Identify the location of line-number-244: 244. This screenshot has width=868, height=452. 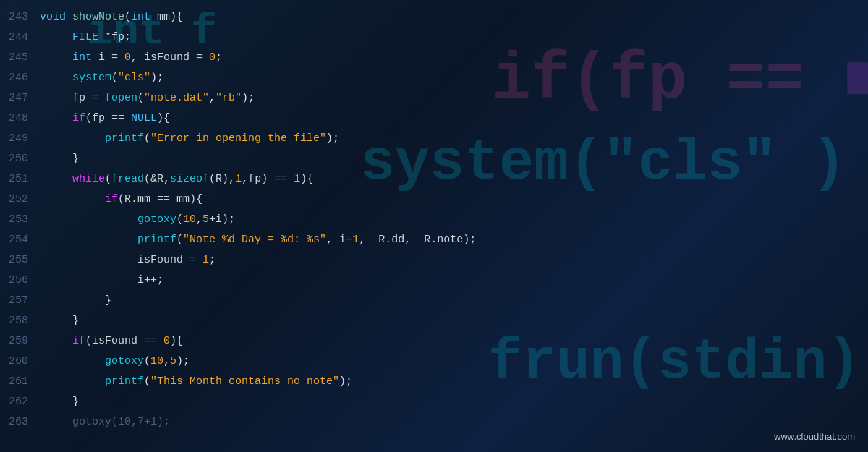
(20, 38).